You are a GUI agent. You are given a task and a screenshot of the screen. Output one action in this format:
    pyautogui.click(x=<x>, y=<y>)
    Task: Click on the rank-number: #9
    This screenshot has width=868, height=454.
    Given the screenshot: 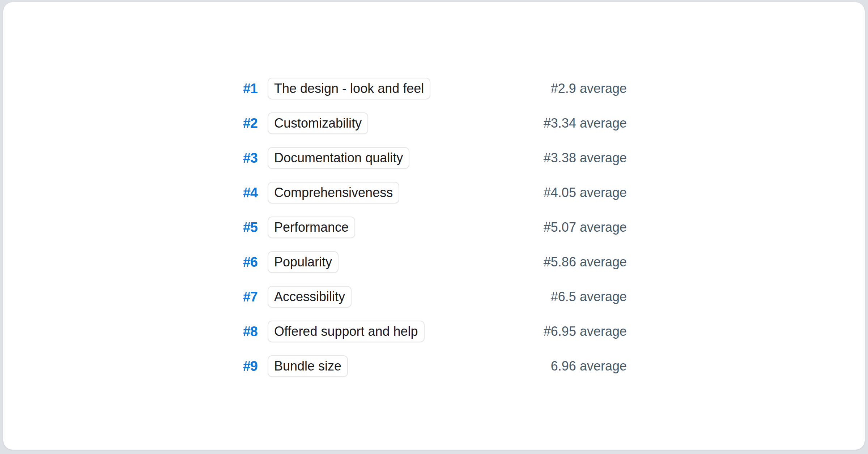 What is the action you would take?
    pyautogui.click(x=244, y=367)
    